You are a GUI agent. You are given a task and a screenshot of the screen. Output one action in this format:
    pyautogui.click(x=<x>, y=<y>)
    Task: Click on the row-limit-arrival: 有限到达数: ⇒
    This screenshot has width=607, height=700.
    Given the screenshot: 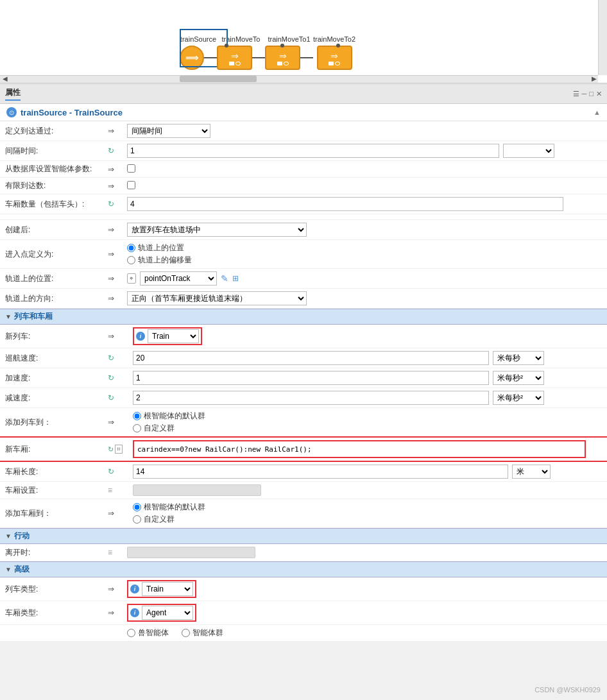 What is the action you would take?
    pyautogui.click(x=304, y=186)
    